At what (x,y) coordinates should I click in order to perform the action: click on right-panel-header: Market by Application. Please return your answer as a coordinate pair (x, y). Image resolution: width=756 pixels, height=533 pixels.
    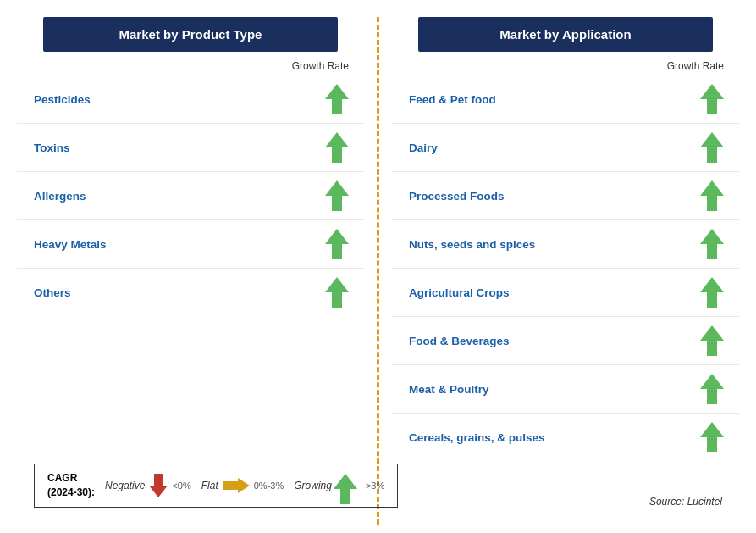
    Looking at the image, I should click on (566, 34).